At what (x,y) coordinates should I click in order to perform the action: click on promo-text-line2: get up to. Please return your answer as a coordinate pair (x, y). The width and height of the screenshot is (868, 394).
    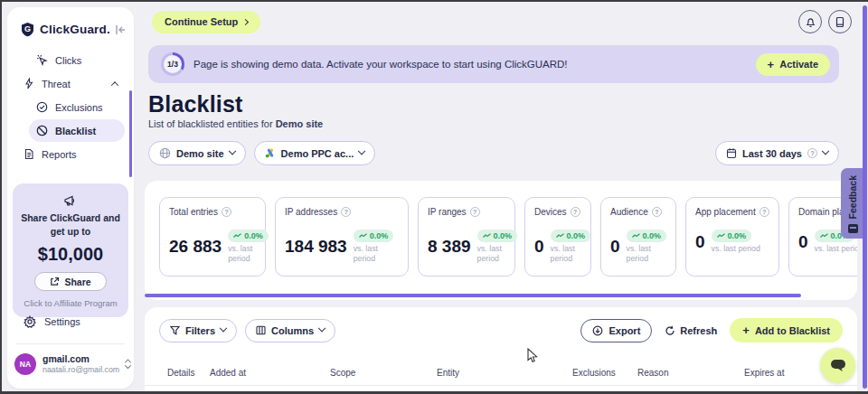
    Looking at the image, I should click on (71, 231).